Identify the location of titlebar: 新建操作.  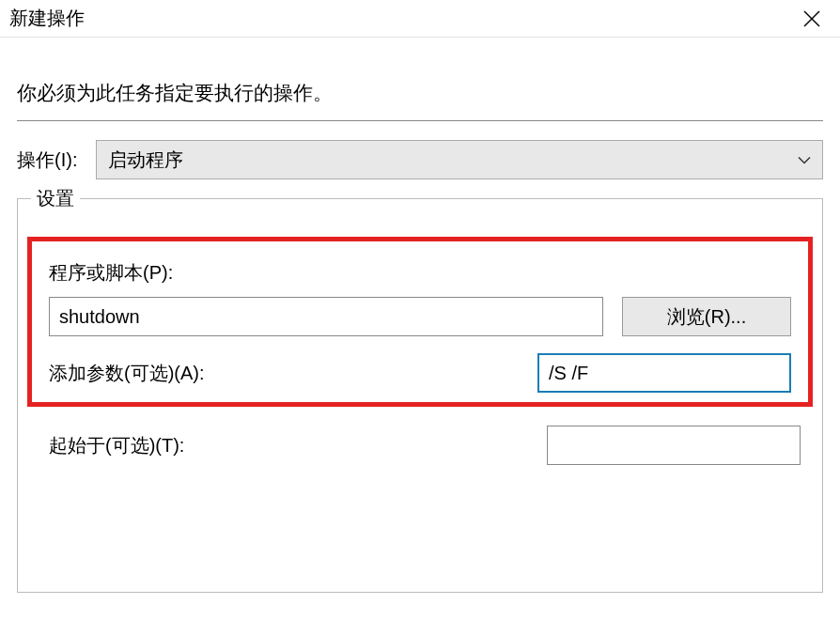
(420, 19).